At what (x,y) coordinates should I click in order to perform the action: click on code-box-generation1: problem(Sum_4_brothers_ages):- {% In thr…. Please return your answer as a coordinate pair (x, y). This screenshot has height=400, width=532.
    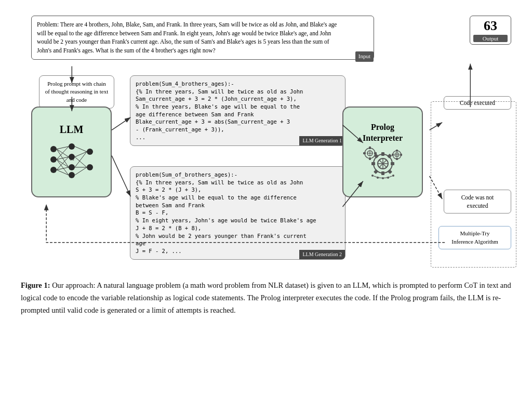
    Looking at the image, I should click on (238, 111).